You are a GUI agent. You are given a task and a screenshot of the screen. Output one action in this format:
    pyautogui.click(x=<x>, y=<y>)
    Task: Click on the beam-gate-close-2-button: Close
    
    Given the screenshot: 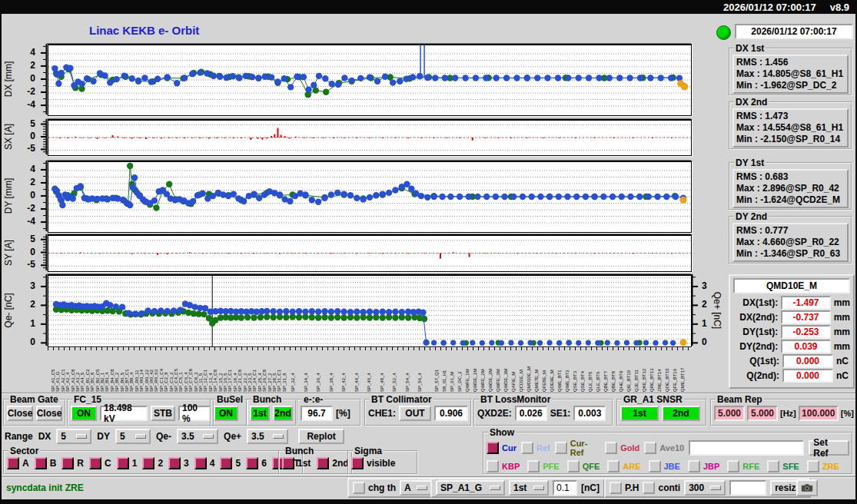 What is the action you would take?
    pyautogui.click(x=49, y=413)
    